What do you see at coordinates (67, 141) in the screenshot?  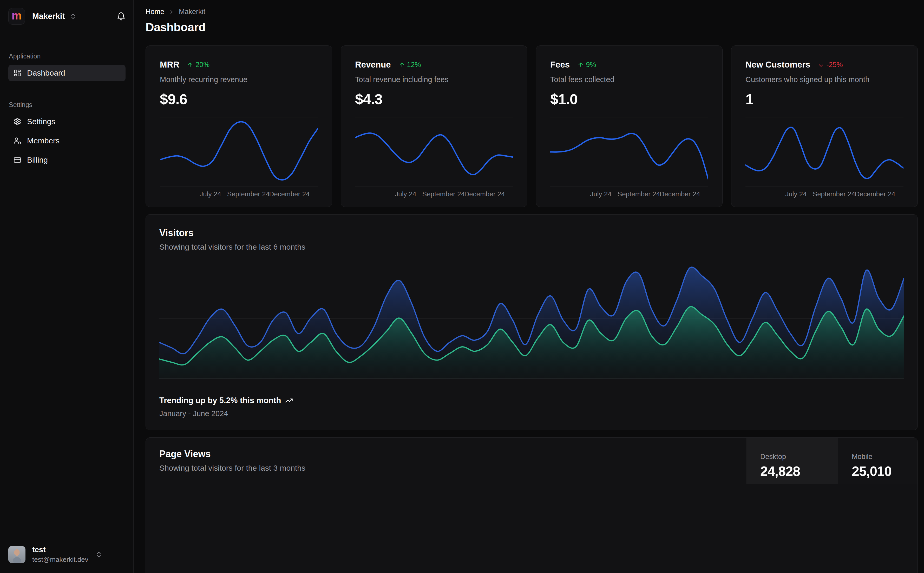 I see `sidebar-item-members: Members` at bounding box center [67, 141].